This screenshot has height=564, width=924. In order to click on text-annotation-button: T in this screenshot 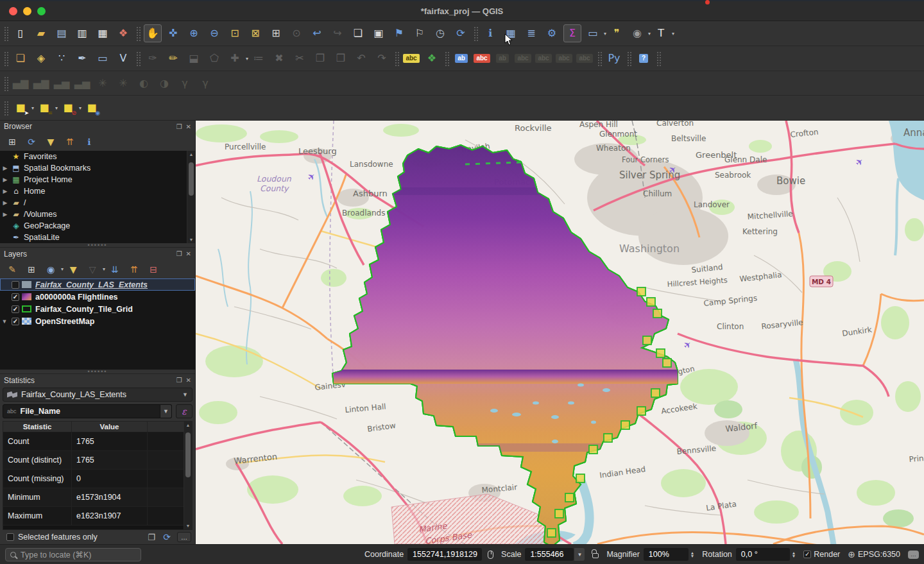, I will do `click(661, 33)`.